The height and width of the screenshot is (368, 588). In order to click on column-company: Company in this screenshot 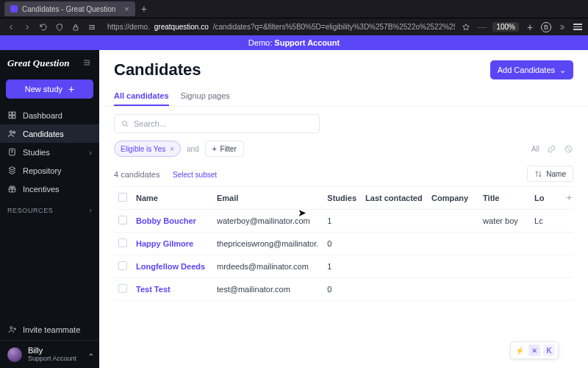, I will do `click(453, 199)`.